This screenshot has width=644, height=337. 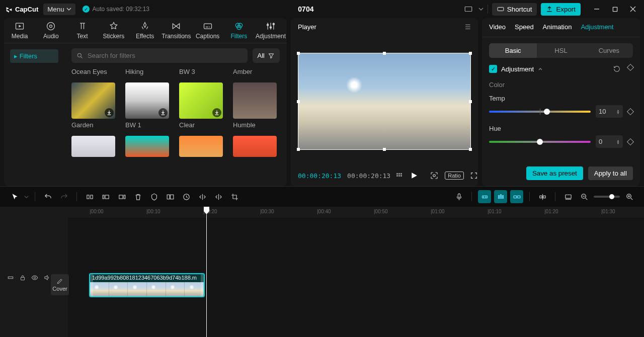 What do you see at coordinates (400, 176) in the screenshot?
I see `frame-view-icon` at bounding box center [400, 176].